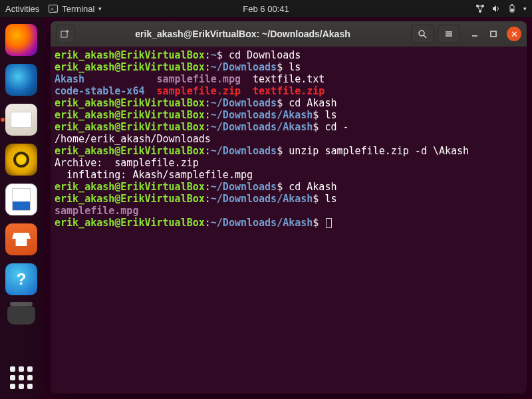 Image resolution: width=532 pixels, height=399 pixels. Describe the element at coordinates (21, 40) in the screenshot. I see `dock-firefox` at that location.